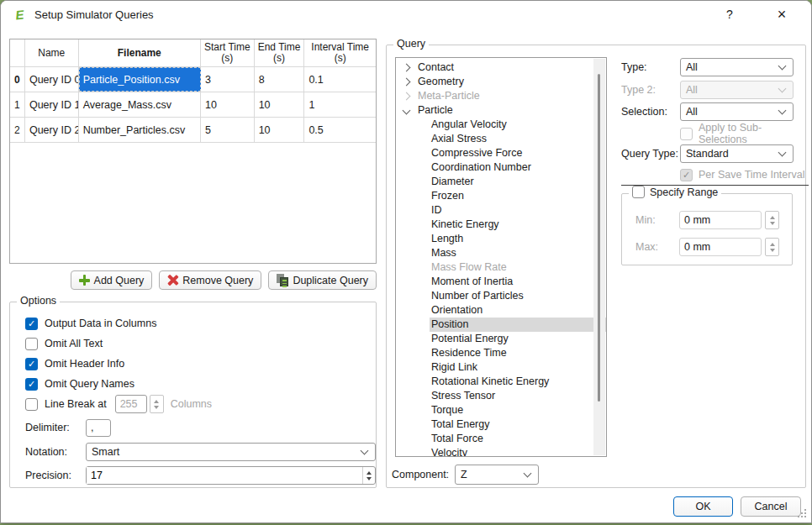 The width and height of the screenshot is (812, 525). Describe the element at coordinates (518, 168) in the screenshot. I see `tree-item-coordination-number: Coordination Number` at that location.